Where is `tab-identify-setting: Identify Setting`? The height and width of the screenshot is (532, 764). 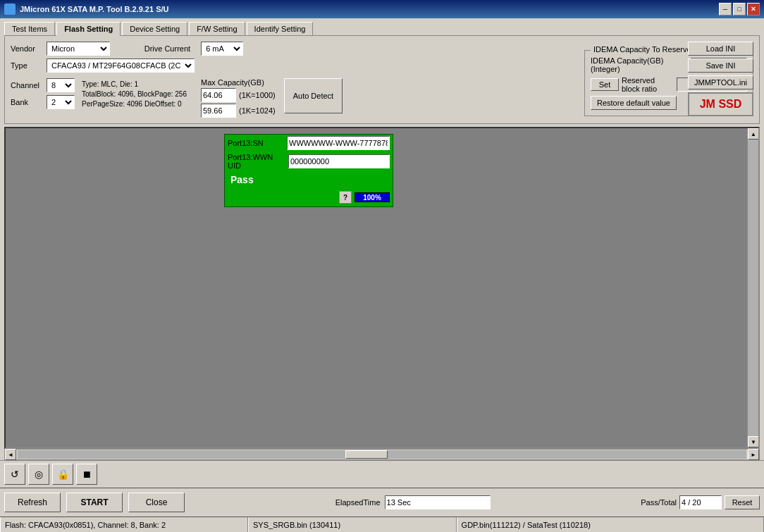 tab-identify-setting: Identify Setting is located at coordinates (281, 29).